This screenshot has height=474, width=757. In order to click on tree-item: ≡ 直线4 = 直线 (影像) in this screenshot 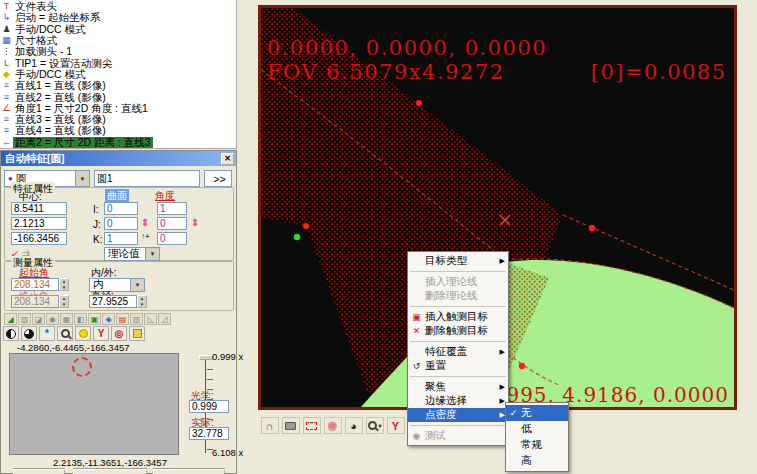, I will do `click(118, 130)`.